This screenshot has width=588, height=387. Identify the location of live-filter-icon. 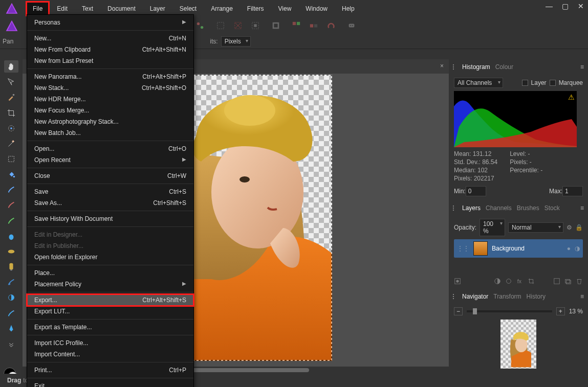
(509, 281).